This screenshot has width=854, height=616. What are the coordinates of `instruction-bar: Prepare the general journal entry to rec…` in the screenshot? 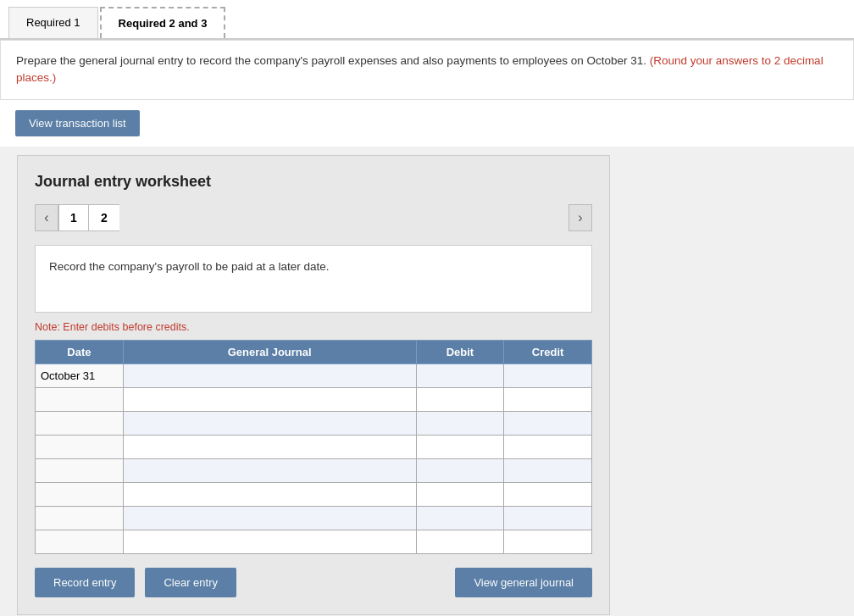 It's located at (427, 69).